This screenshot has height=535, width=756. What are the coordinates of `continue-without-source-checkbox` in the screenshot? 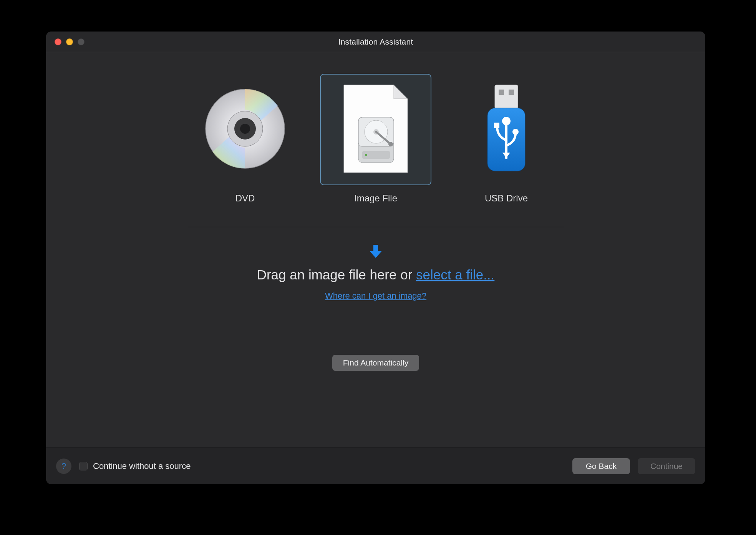 It's located at (83, 466).